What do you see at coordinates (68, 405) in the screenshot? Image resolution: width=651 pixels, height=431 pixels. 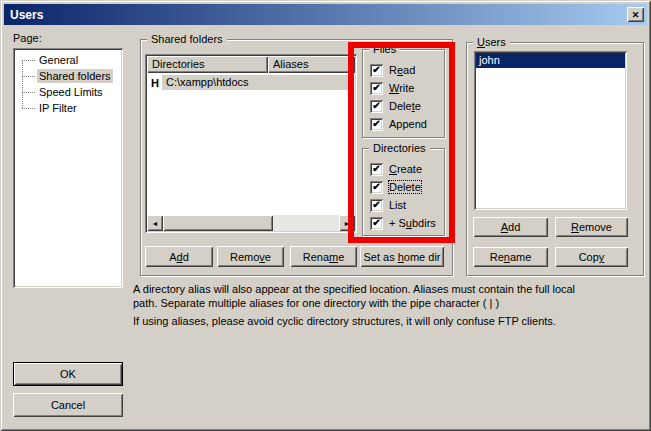 I see `cancel-button: Cancel` at bounding box center [68, 405].